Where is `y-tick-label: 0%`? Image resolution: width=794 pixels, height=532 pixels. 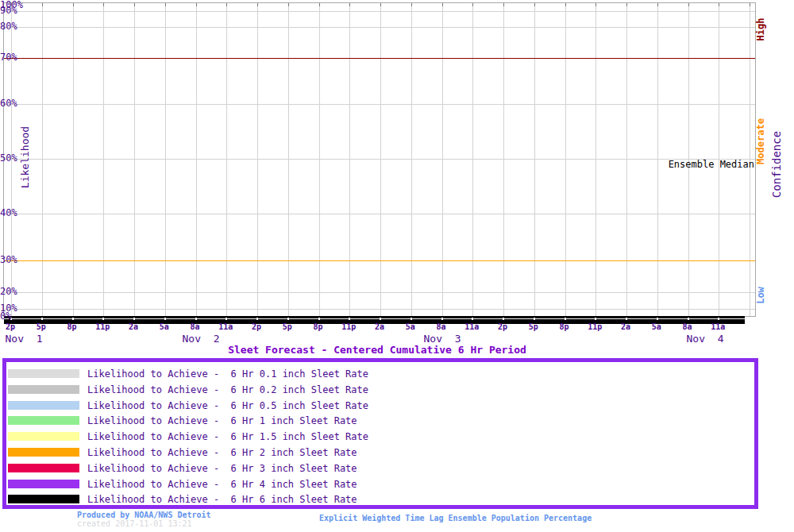
y-tick-label: 0% is located at coordinates (6, 316).